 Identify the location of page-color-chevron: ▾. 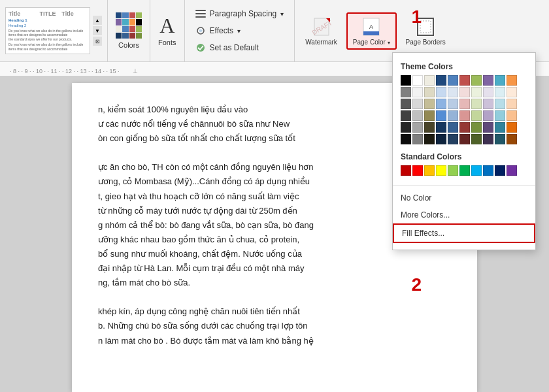
(389, 43).